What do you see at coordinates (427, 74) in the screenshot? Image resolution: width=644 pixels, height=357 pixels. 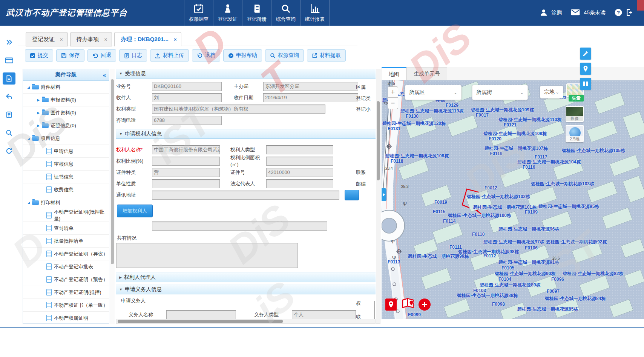 I see `map-tab-1: 生成单元号` at bounding box center [427, 74].